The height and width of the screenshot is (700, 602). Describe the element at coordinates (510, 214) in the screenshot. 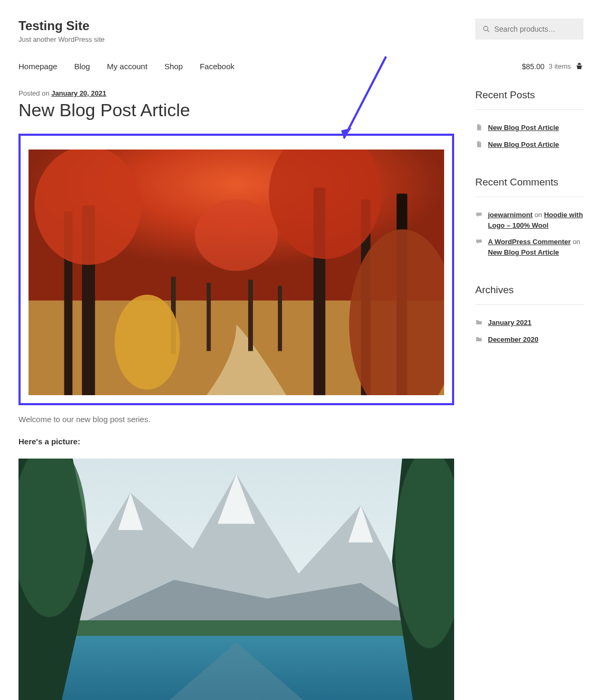

I see `comment-author-link: joewarnimont` at that location.